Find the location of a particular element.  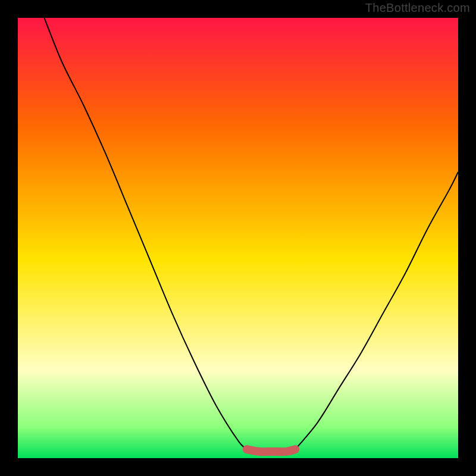

watermark-text: TheBottleneck.com is located at coordinates (418, 8).